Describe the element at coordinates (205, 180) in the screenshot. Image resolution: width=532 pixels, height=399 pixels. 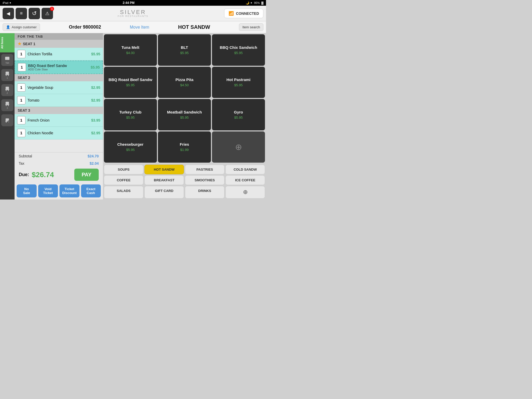
I see `cat-smoothies: SMOOTHIES` at that location.